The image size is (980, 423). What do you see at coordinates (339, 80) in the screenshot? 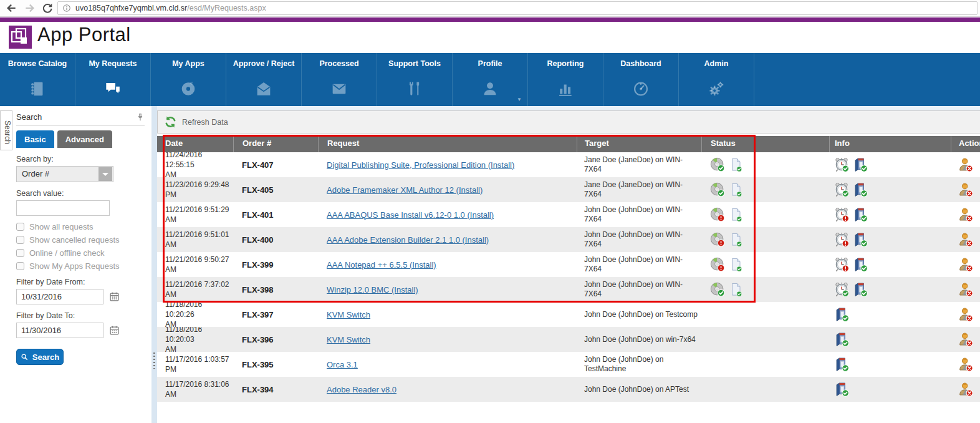
I see `tab-processed: Processed` at bounding box center [339, 80].